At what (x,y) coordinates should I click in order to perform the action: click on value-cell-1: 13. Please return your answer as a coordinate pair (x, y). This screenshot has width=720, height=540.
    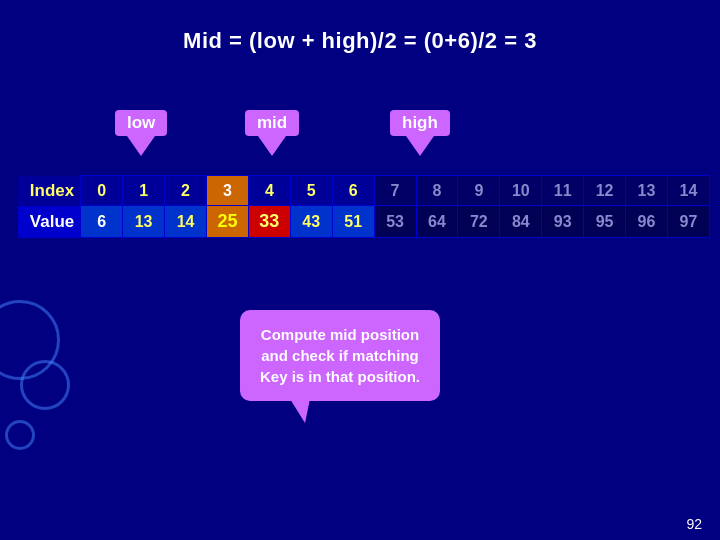
    Looking at the image, I should click on (144, 222).